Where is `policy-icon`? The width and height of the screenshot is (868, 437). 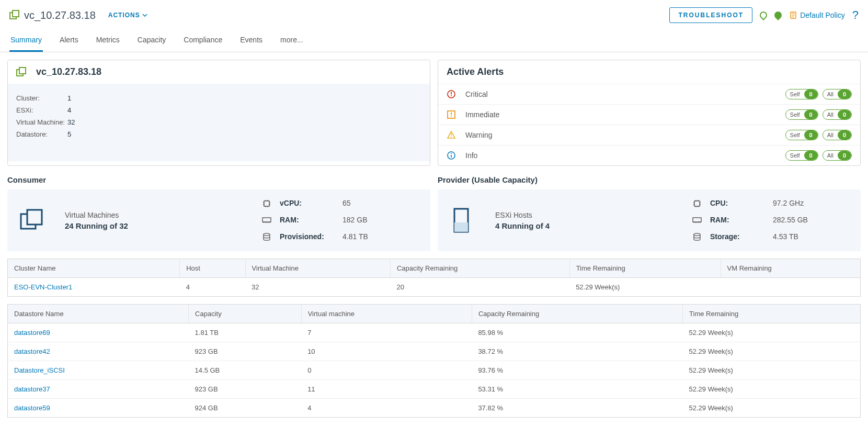
policy-icon is located at coordinates (793, 15).